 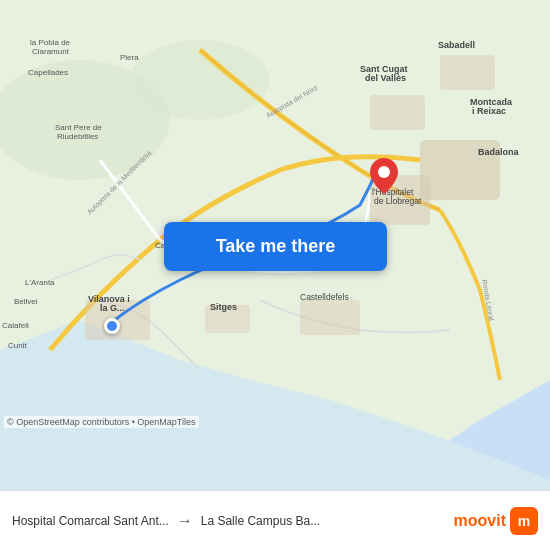 I want to click on footer: Hospital Comarcal Sant Ant... → La Salle…, so click(x=275, y=520).